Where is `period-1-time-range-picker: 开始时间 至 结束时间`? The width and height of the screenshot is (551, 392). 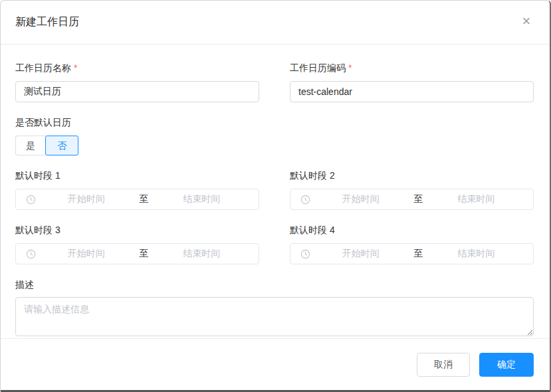
period-1-time-range-picker: 开始时间 至 结束时间 is located at coordinates (137, 199).